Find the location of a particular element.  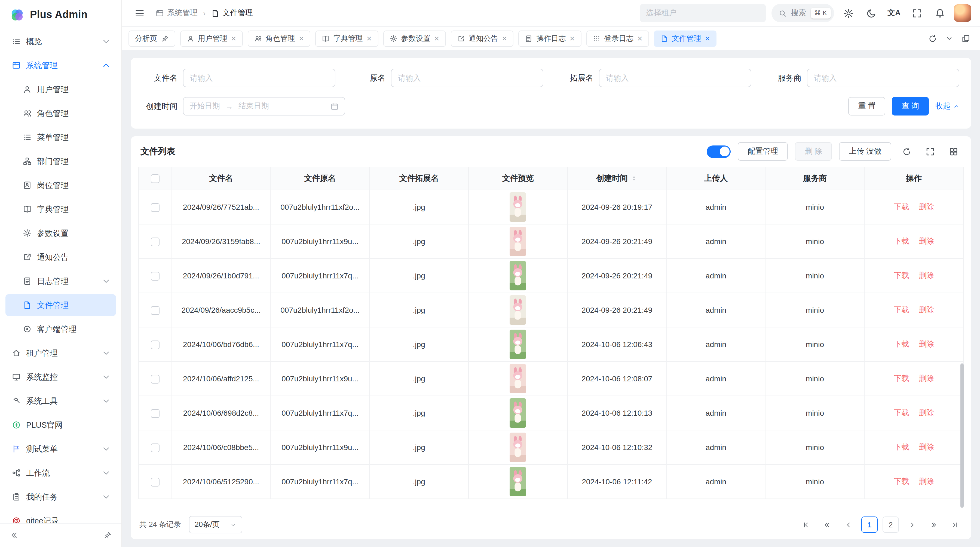

global-search: 搜索 ⌘ K is located at coordinates (803, 13).